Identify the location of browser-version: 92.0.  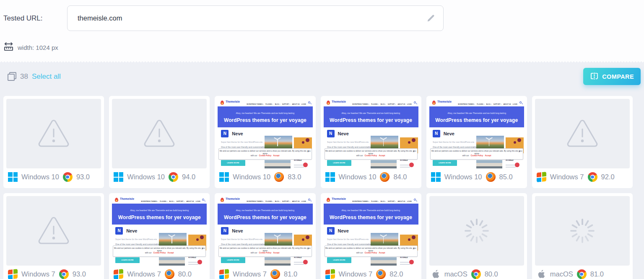
(608, 177).